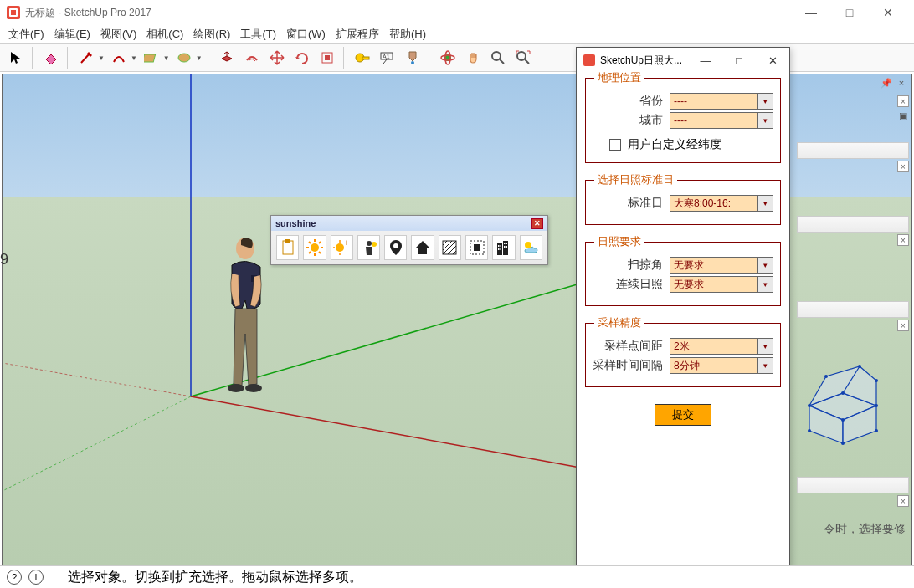  I want to click on tape-tool-icon, so click(362, 58).